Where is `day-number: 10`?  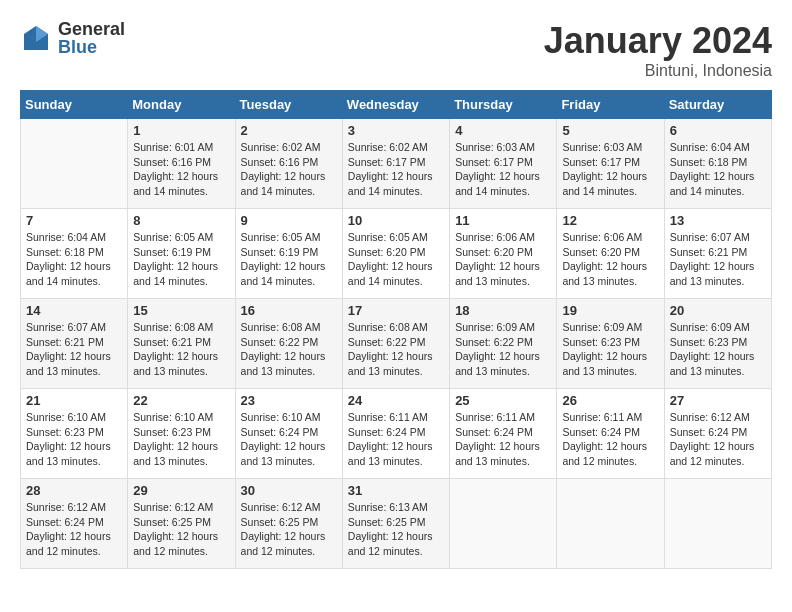
day-number: 10 is located at coordinates (396, 220).